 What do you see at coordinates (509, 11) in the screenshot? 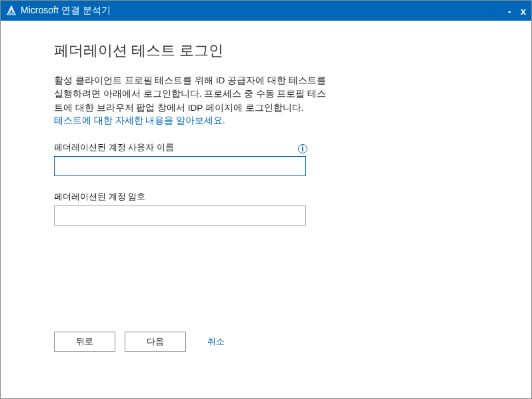
I see `minimize-button: -` at bounding box center [509, 11].